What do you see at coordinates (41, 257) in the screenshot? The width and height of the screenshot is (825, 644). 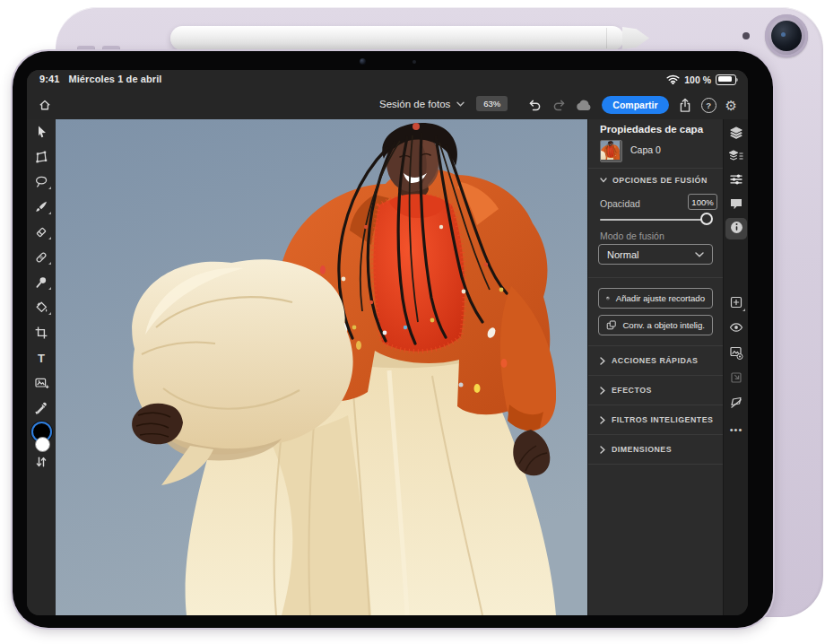 I see `healing-brush-tool` at bounding box center [41, 257].